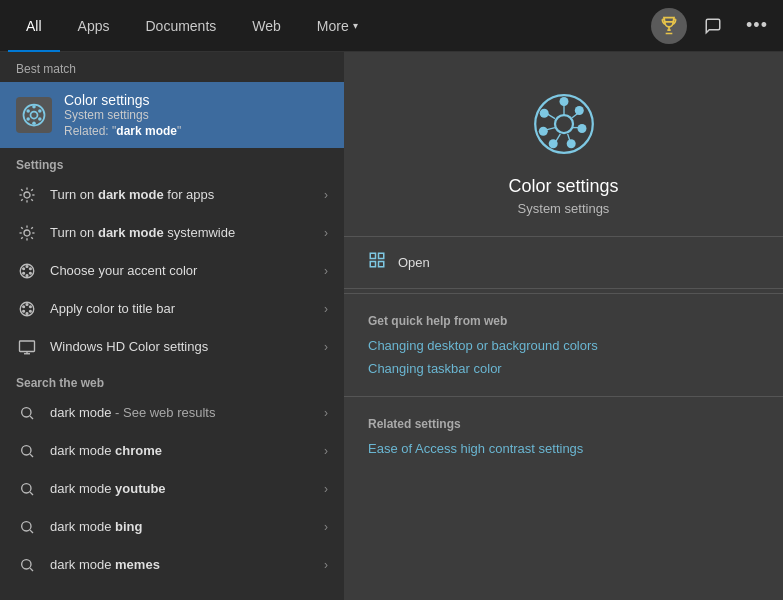  What do you see at coordinates (181, 414) in the screenshot?
I see `web-dark-mode-text: dark mode - See web results` at bounding box center [181, 414].